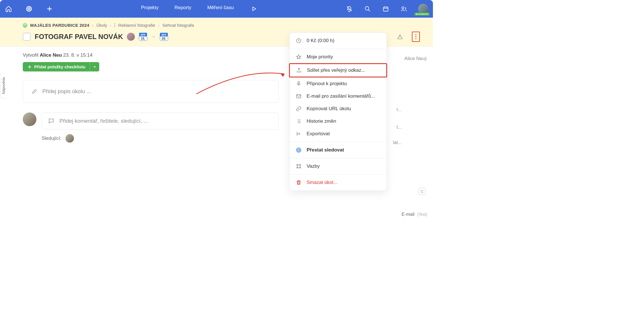 The image size is (644, 332). What do you see at coordinates (325, 150) in the screenshot?
I see `menu-label: Přestat sledovat` at bounding box center [325, 150].